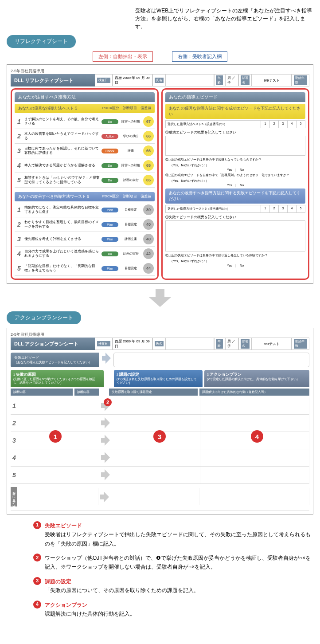 The height and width of the screenshot is (644, 320). What do you see at coordinates (46, 344) in the screenshot?
I see `ap-title: DLL アクションプランシート` at bounding box center [46, 344].